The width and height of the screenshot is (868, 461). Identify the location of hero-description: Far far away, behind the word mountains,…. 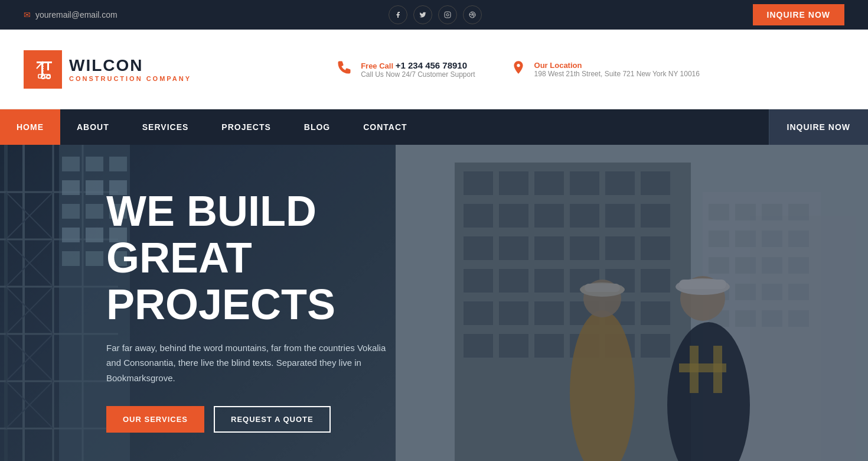
(254, 363).